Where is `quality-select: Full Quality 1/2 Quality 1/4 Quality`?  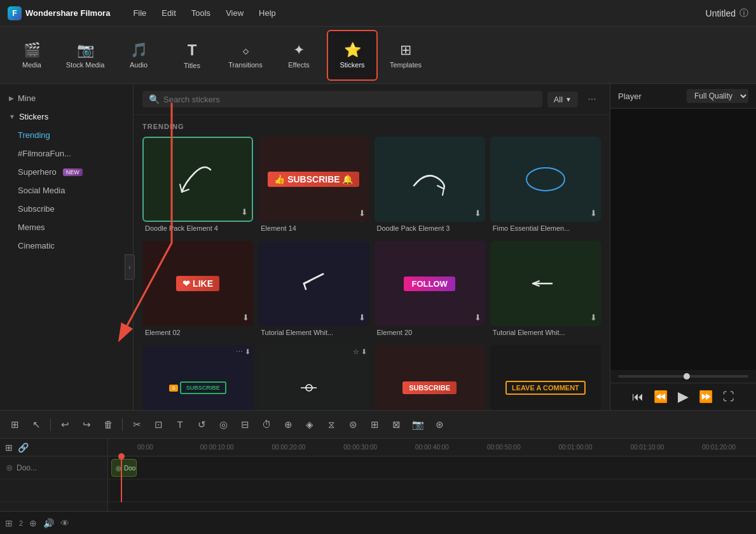 quality-select: Full Quality 1/2 Quality 1/4 Quality is located at coordinates (717, 96).